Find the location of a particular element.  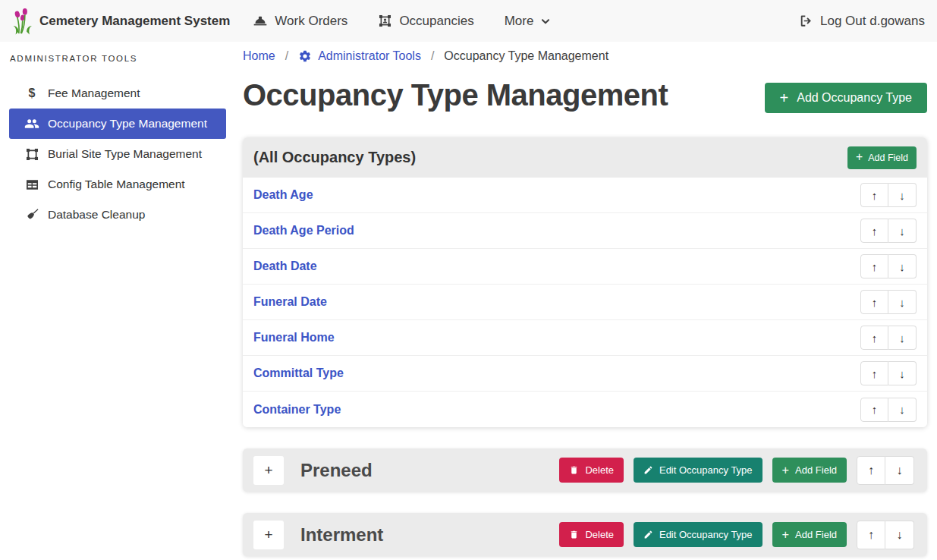

section-title: Interment is located at coordinates (425, 535).